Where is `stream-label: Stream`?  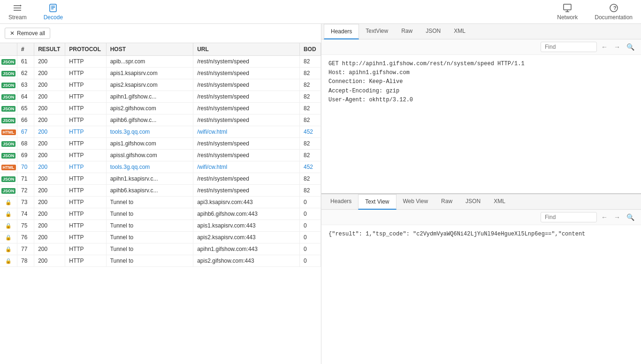
stream-label: Stream is located at coordinates (18, 17).